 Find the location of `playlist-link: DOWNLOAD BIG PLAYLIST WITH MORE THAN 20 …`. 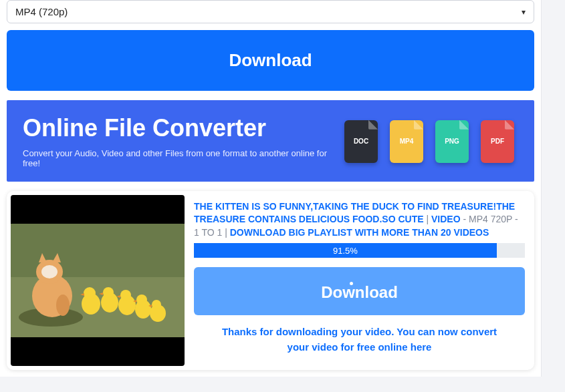

playlist-link: DOWNLOAD BIG PLAYLIST WITH MORE THAN 20 … is located at coordinates (360, 232).